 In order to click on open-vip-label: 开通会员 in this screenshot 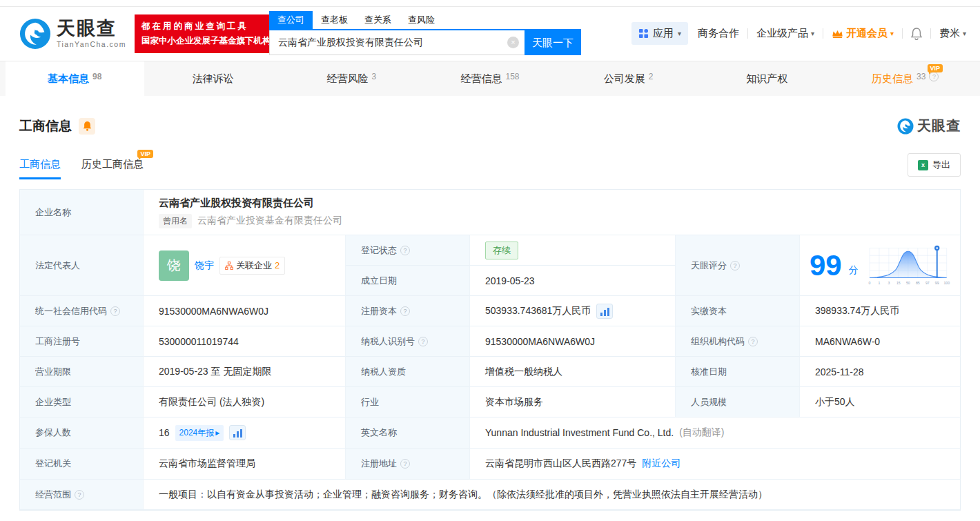, I will do `click(867, 33)`.